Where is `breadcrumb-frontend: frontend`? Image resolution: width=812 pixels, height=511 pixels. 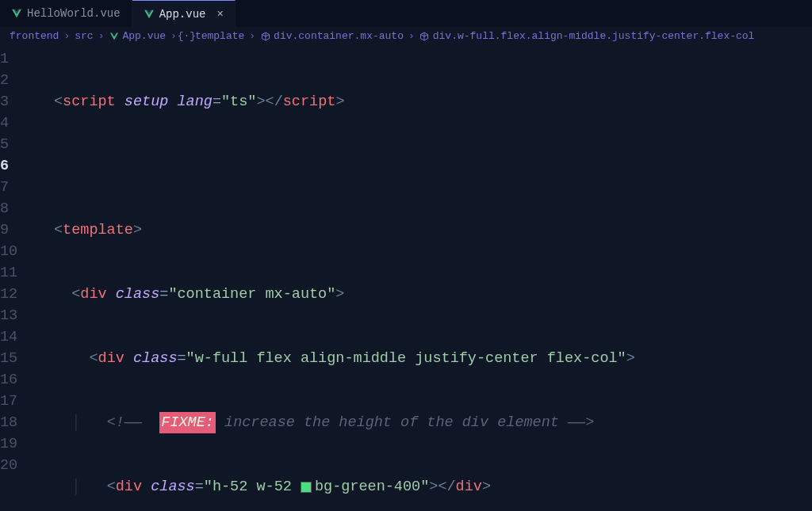
breadcrumb-frontend: frontend is located at coordinates (34, 36).